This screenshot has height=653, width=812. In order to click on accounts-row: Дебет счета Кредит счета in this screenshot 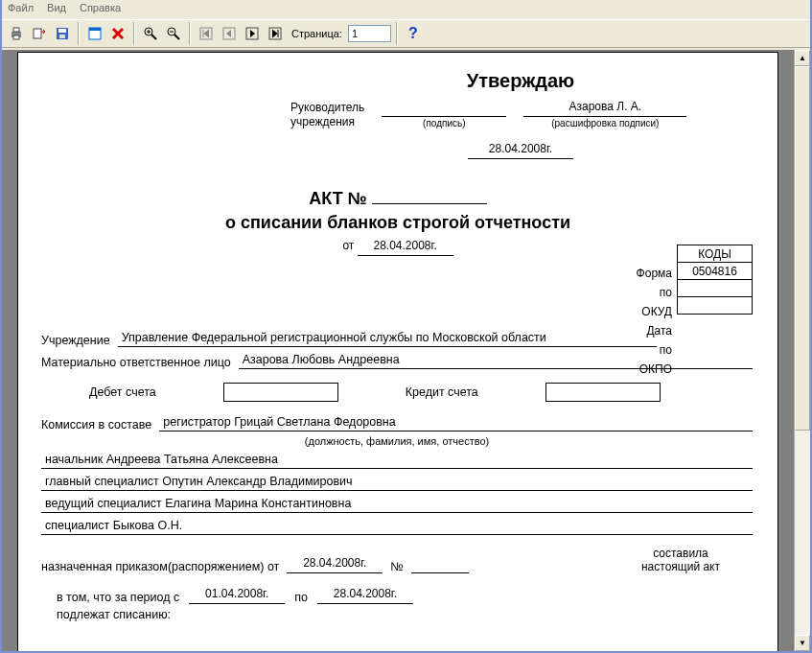, I will do `click(421, 392)`.